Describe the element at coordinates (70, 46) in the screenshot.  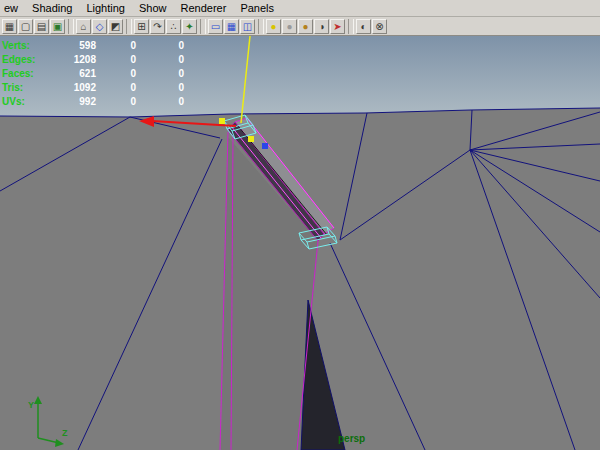
I see `hud-value: 598` at that location.